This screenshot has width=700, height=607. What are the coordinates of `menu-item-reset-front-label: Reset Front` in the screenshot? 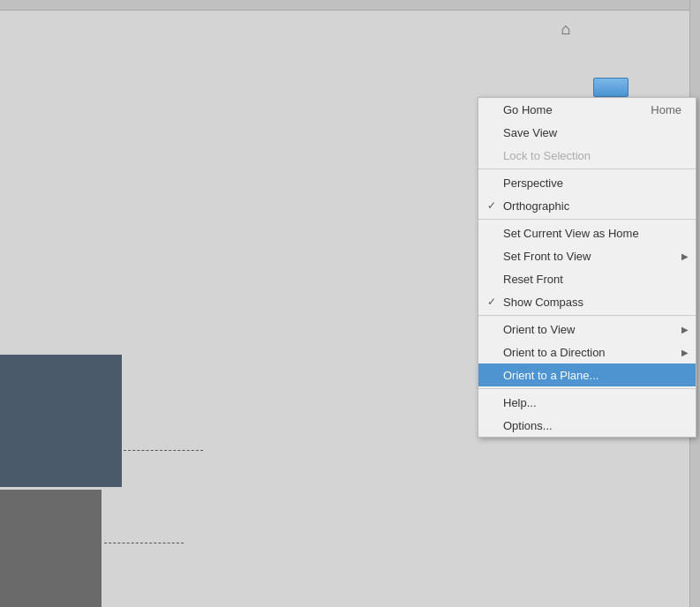 It's located at (592, 279).